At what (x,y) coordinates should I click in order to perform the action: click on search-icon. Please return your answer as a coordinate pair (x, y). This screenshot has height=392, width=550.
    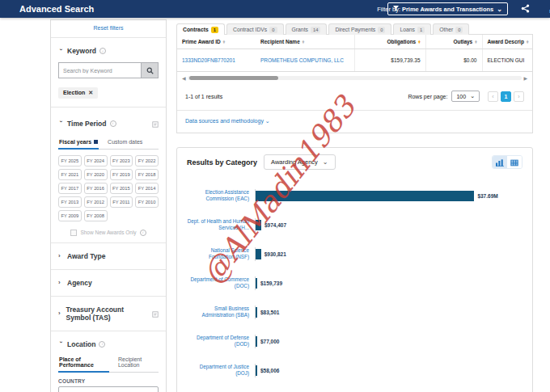
    Looking at the image, I should click on (150, 71).